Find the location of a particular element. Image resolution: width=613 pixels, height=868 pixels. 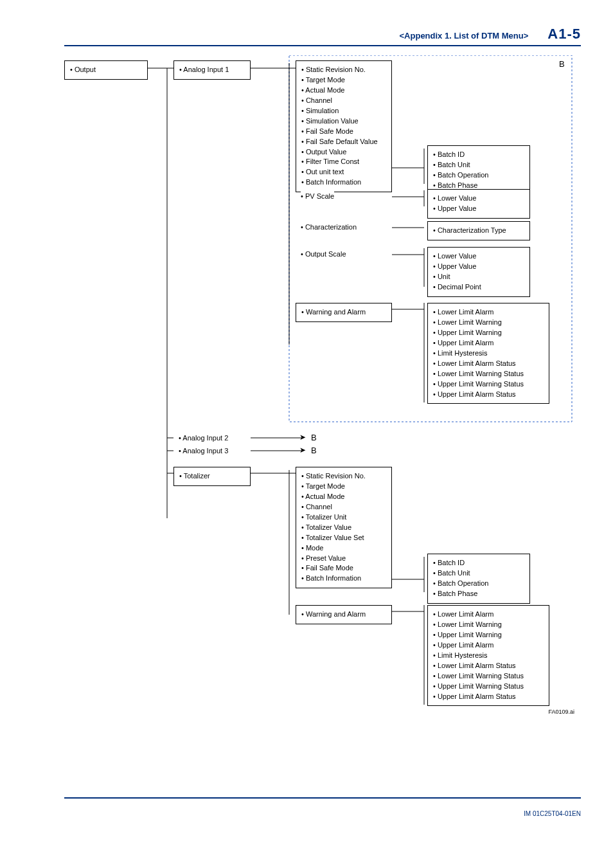

item: Batch Phase is located at coordinates (479, 594).